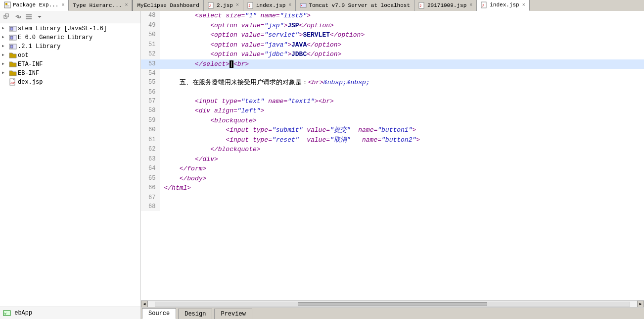  I want to click on tab-type-hierarchy: Type Hierarc... ×, so click(100, 5).